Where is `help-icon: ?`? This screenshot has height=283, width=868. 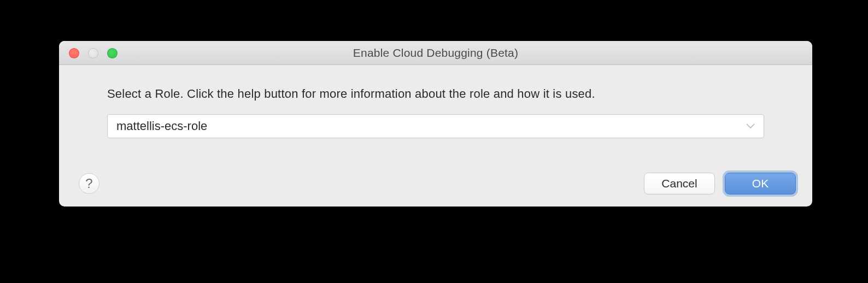
help-icon: ? is located at coordinates (89, 184).